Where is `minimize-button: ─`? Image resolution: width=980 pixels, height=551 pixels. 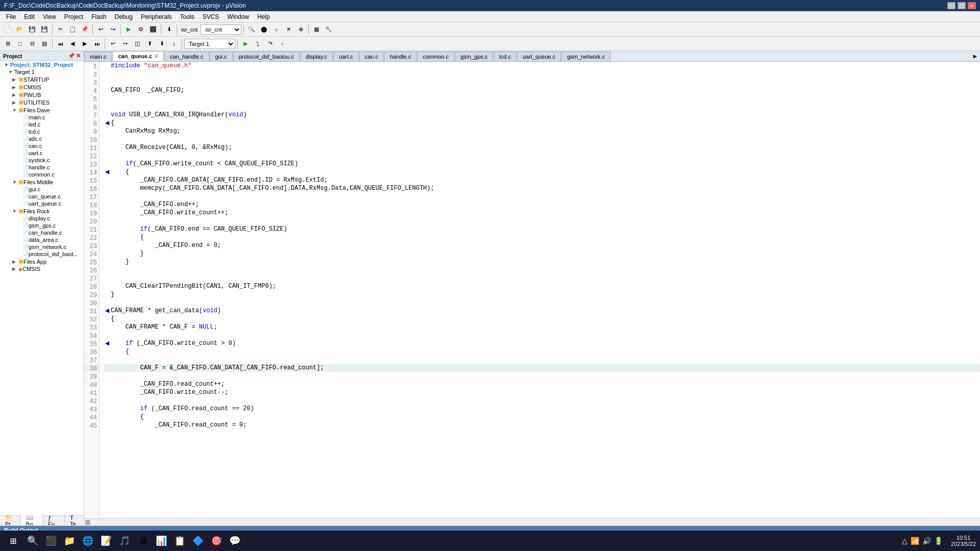
minimize-button: ─ is located at coordinates (951, 6).